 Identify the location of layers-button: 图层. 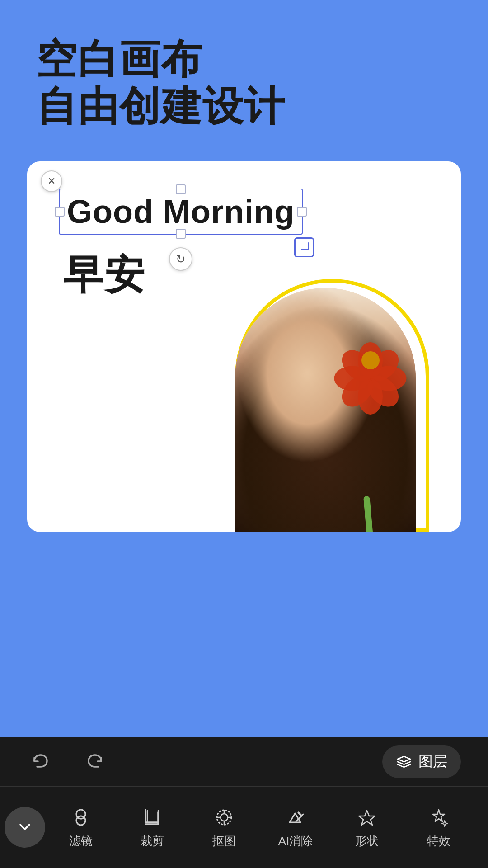
(422, 762).